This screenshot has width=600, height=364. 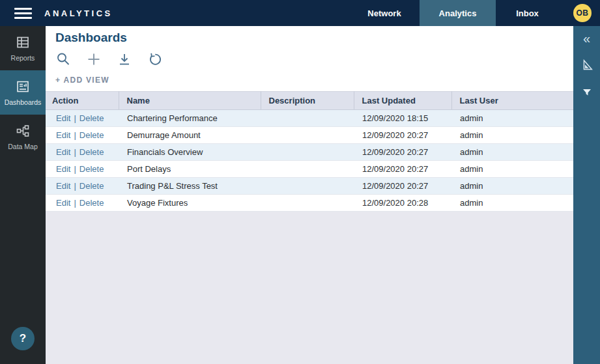 What do you see at coordinates (23, 48) in the screenshot?
I see `sidebar-item-reports: Reports` at bounding box center [23, 48].